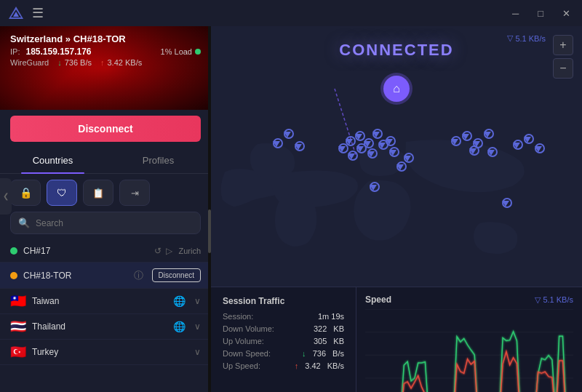 The height and width of the screenshot is (392, 582). Describe the element at coordinates (105, 252) in the screenshot. I see `list-item: CH#17 ↺ ▷ Zurich` at that location.